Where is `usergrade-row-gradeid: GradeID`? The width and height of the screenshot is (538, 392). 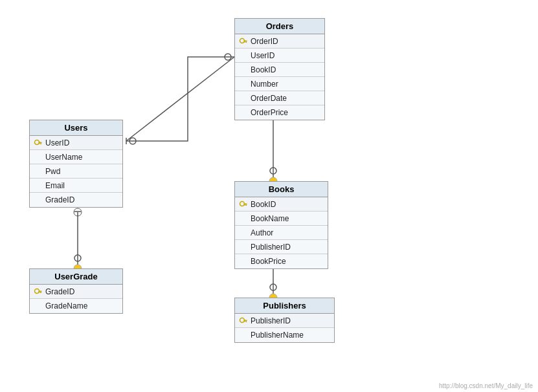
usergrade-row-gradeid: GradeID is located at coordinates (76, 292).